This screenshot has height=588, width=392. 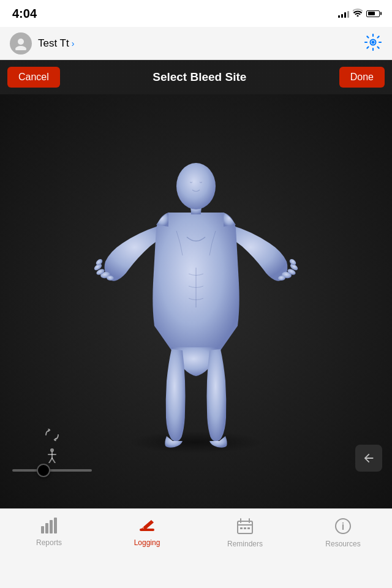 I want to click on page-title: Select Bleed Site, so click(x=200, y=77).